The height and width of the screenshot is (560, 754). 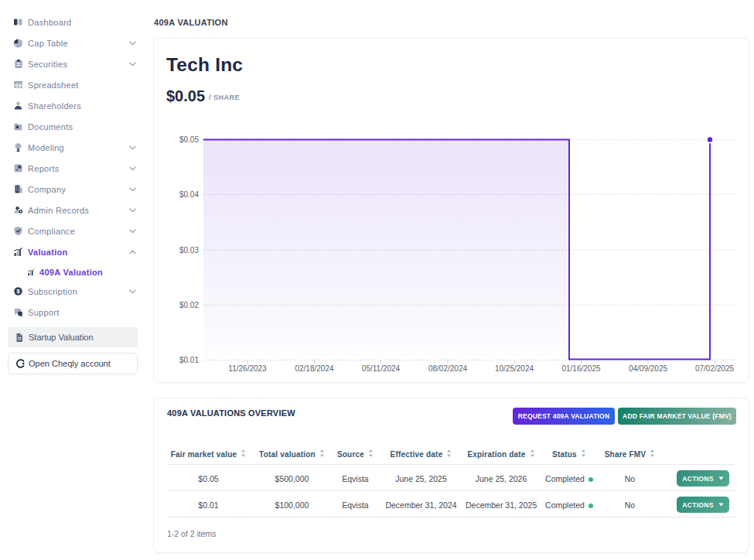 What do you see at coordinates (189, 305) in the screenshot?
I see `svg-text: $0.02` at bounding box center [189, 305].